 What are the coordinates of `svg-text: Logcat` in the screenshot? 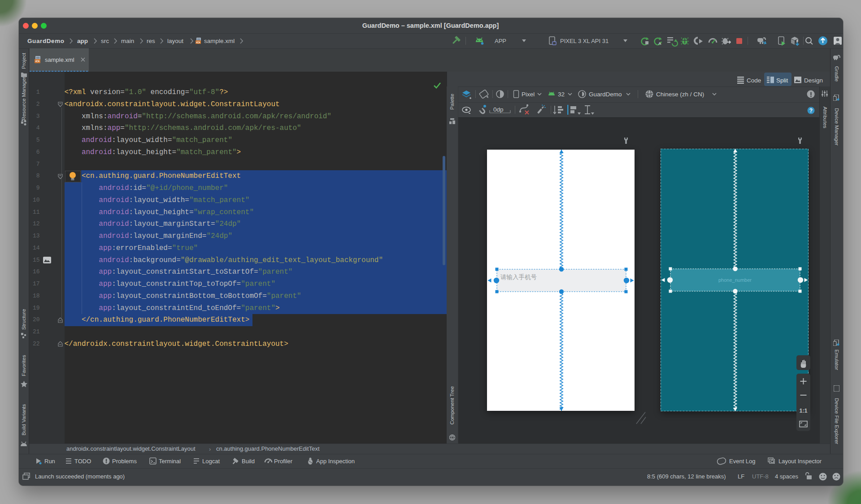 It's located at (211, 461).